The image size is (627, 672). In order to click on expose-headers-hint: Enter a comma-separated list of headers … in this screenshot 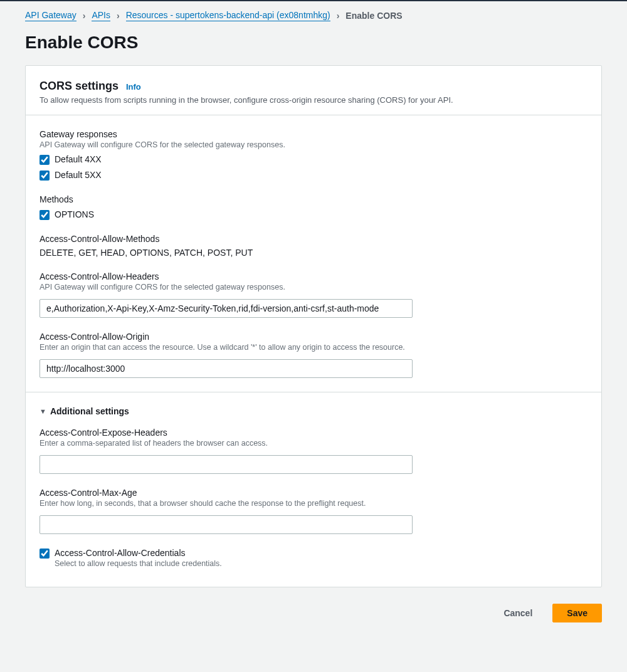, I will do `click(314, 443)`.